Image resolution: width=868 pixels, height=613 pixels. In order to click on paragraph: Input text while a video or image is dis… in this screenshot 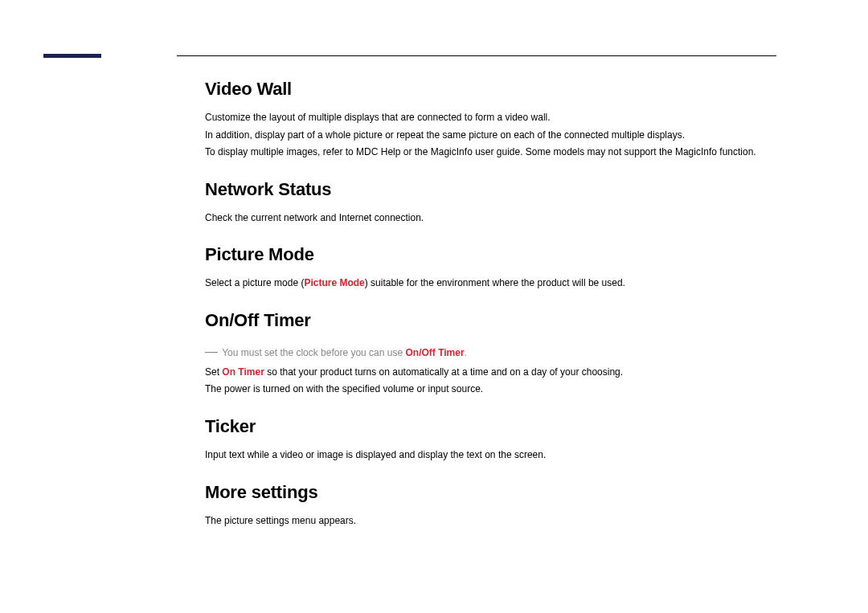, I will do `click(490, 456)`.